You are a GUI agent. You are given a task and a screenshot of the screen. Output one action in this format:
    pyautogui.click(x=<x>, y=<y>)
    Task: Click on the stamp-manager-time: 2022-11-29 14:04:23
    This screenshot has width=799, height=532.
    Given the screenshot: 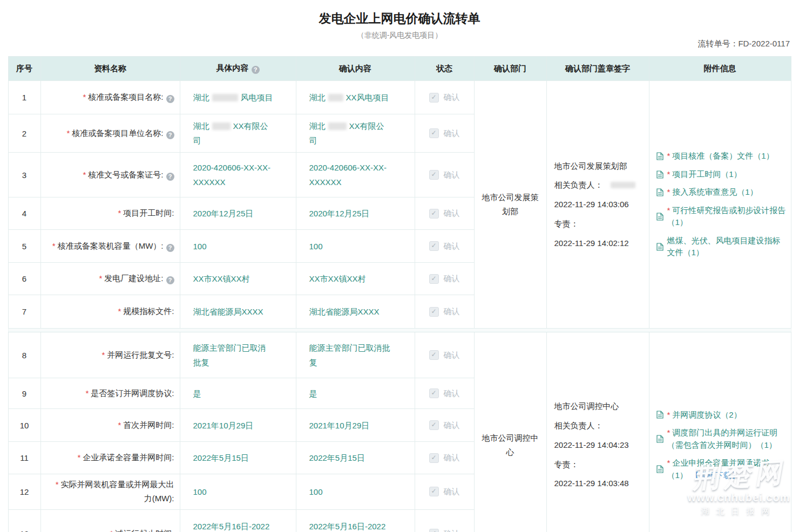 What is the action you would take?
    pyautogui.click(x=600, y=445)
    